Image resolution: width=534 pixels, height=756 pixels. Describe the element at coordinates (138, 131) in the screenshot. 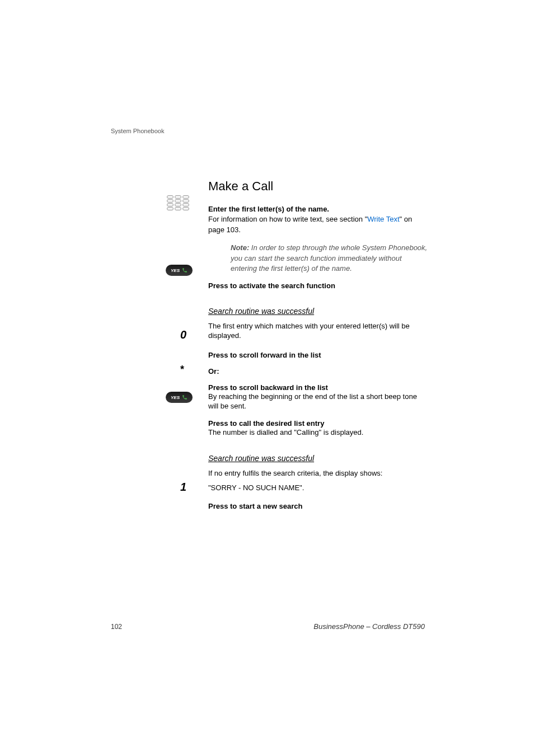

I see `page-header: System Phonebook` at that location.